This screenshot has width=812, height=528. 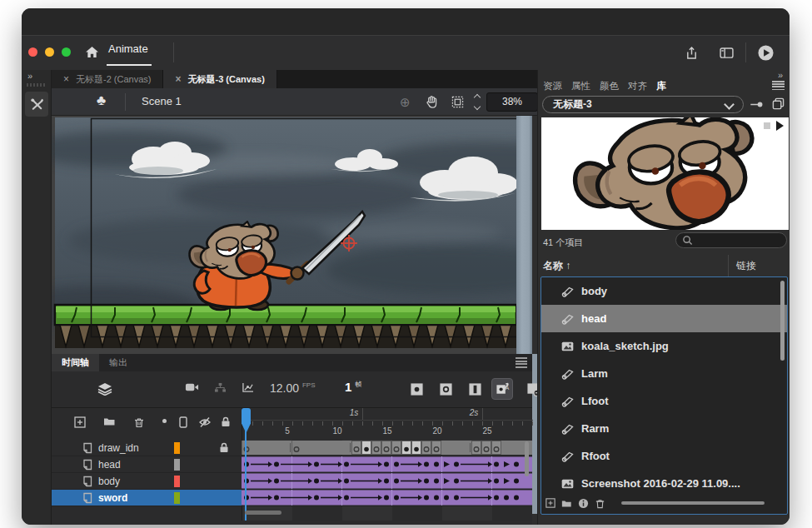 What do you see at coordinates (583, 503) in the screenshot?
I see `item-properties-icon` at bounding box center [583, 503].